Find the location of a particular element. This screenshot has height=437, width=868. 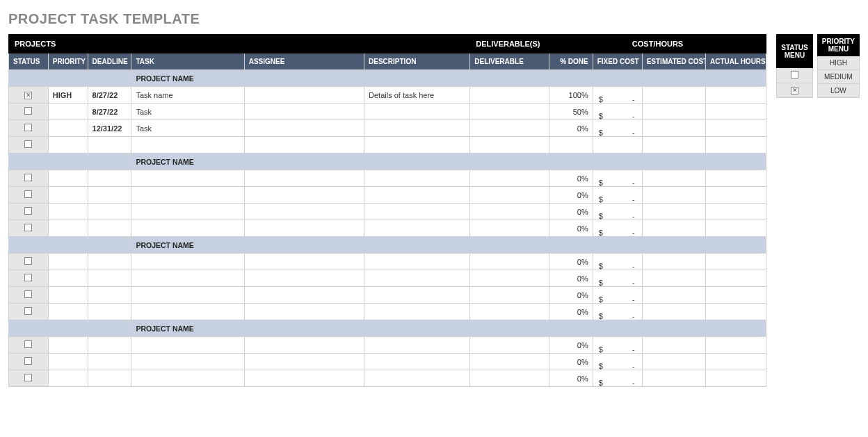

pct-done-cell: 100% is located at coordinates (570, 95).